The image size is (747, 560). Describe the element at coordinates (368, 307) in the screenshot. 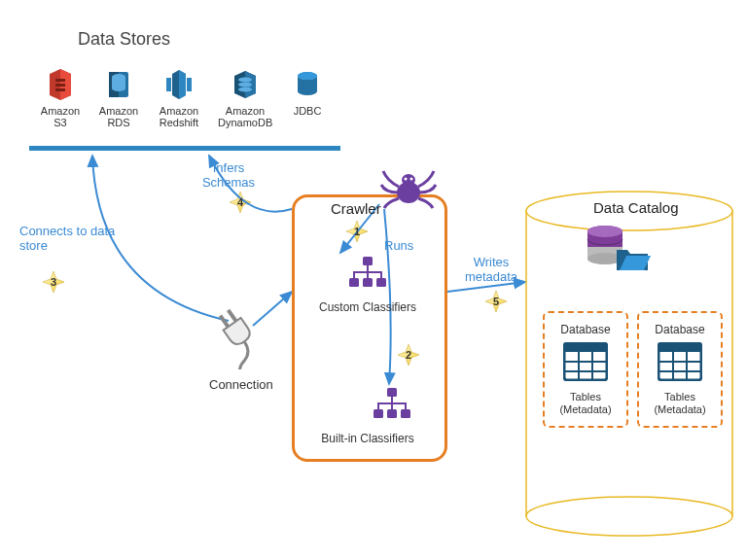

I see `custom-classifiers-label: Custom Classifiers` at that location.